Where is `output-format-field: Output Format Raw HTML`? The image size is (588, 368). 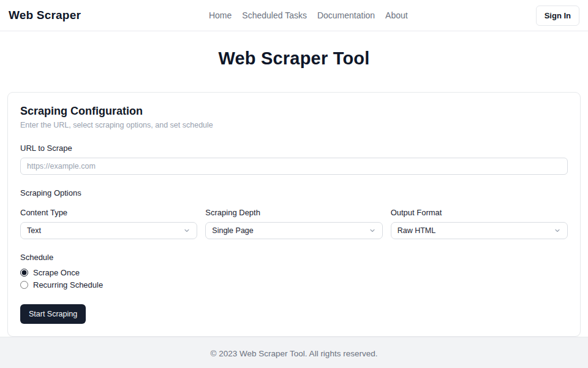 output-format-field: Output Format Raw HTML is located at coordinates (479, 223).